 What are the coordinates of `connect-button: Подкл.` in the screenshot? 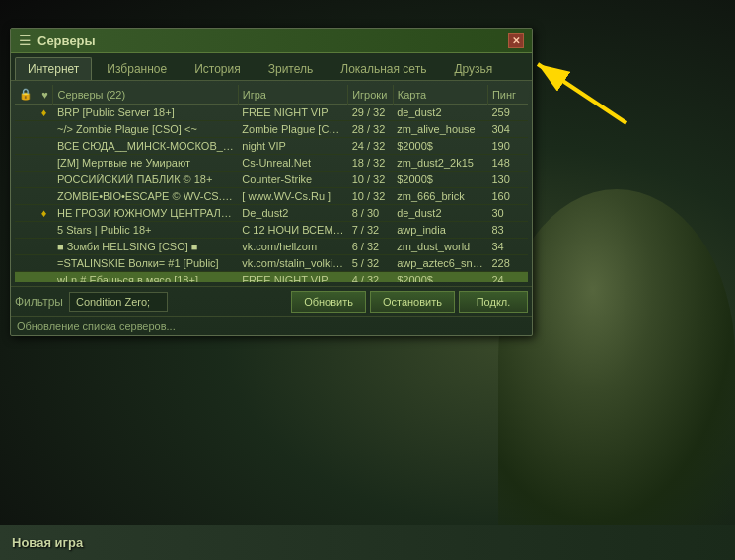 It's located at (493, 302).